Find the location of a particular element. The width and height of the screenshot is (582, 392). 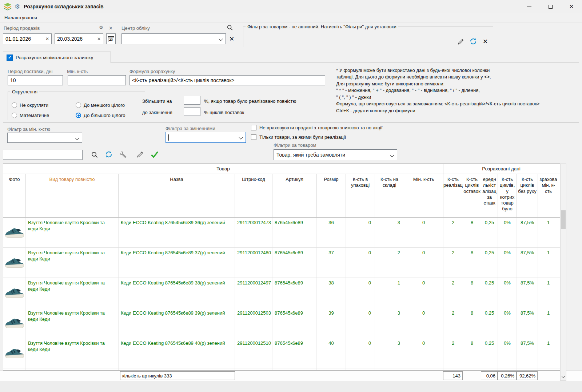

product-photo is located at coordinates (15, 323).